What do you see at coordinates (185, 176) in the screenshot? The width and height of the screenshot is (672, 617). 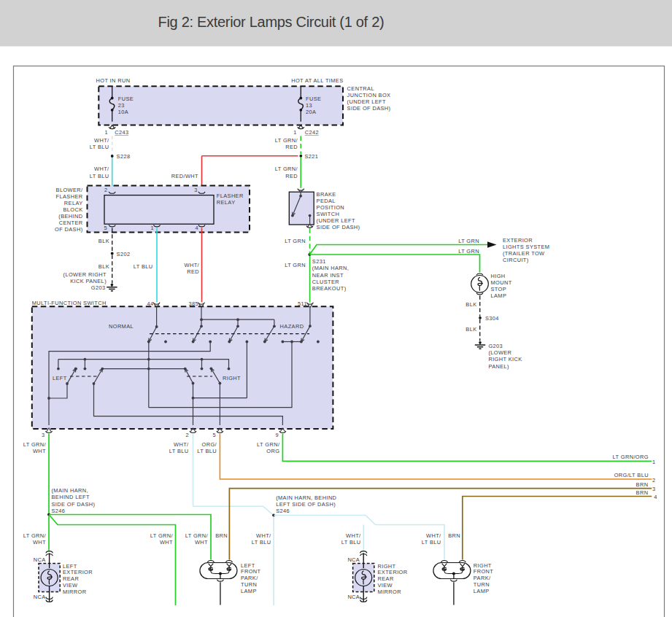 I see `svg-text: RED/WHT` at bounding box center [185, 176].